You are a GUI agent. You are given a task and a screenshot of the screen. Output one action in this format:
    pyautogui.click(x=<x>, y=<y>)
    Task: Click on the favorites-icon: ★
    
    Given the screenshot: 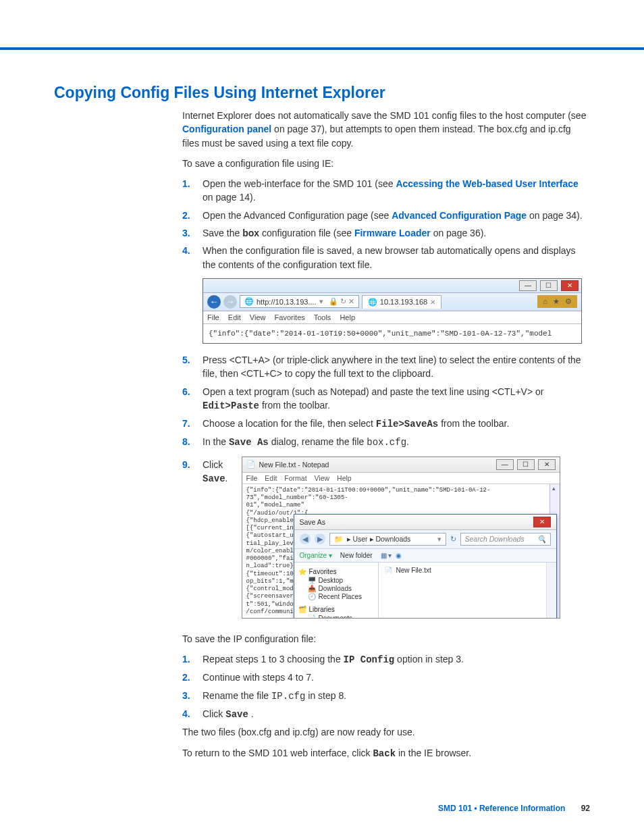 What is the action you would take?
    pyautogui.click(x=556, y=301)
    